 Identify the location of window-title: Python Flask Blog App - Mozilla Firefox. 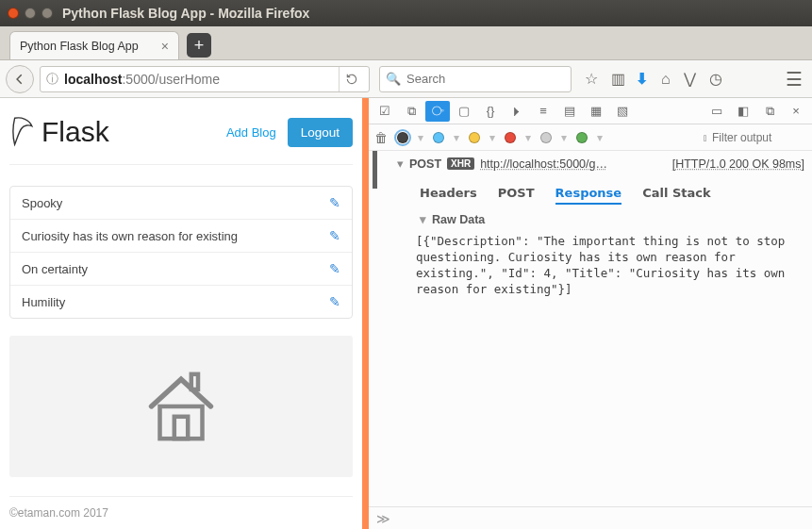
(186, 13).